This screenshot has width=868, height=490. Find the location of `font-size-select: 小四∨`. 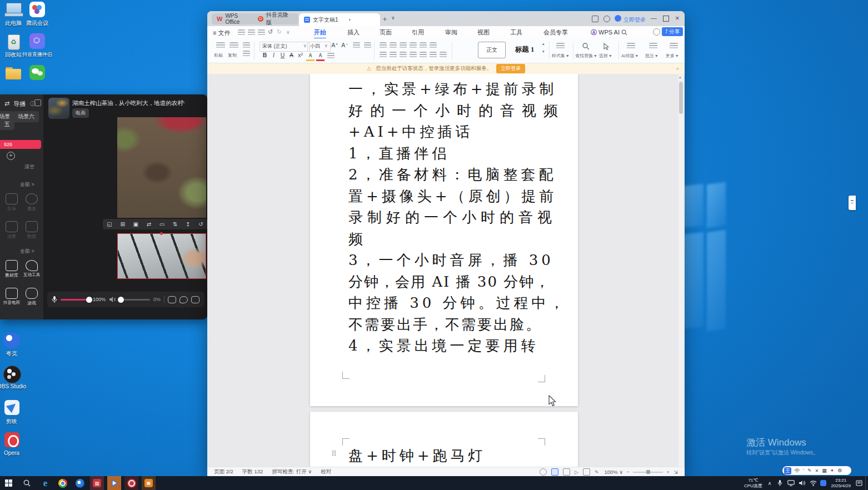

font-size-select: 小四∨ is located at coordinates (319, 47).